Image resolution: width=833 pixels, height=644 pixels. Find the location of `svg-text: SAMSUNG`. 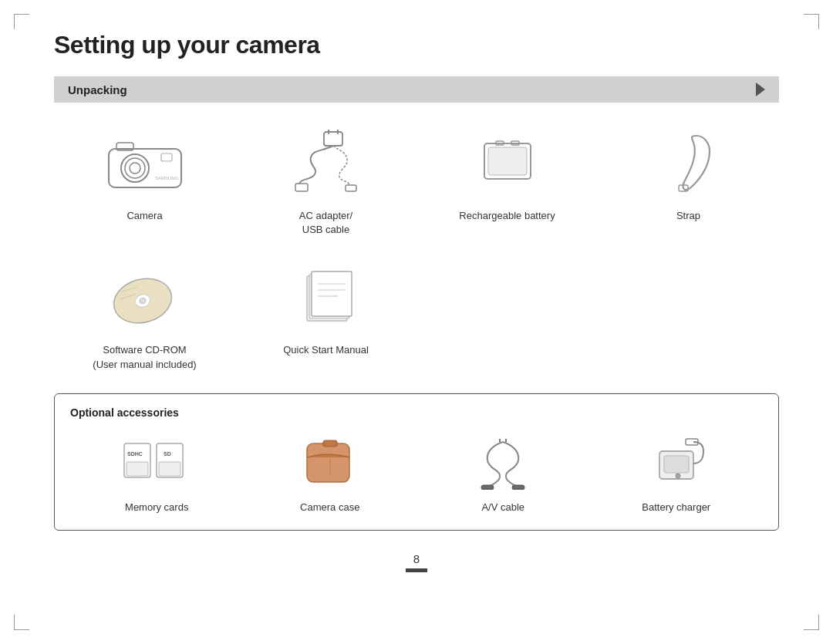

svg-text: SAMSUNG is located at coordinates (167, 178).